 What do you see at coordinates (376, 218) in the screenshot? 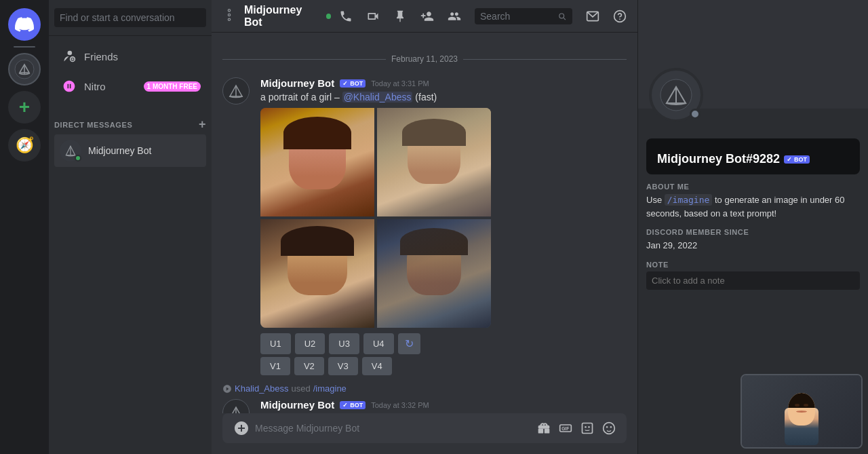
I see `image-grid` at bounding box center [376, 218].